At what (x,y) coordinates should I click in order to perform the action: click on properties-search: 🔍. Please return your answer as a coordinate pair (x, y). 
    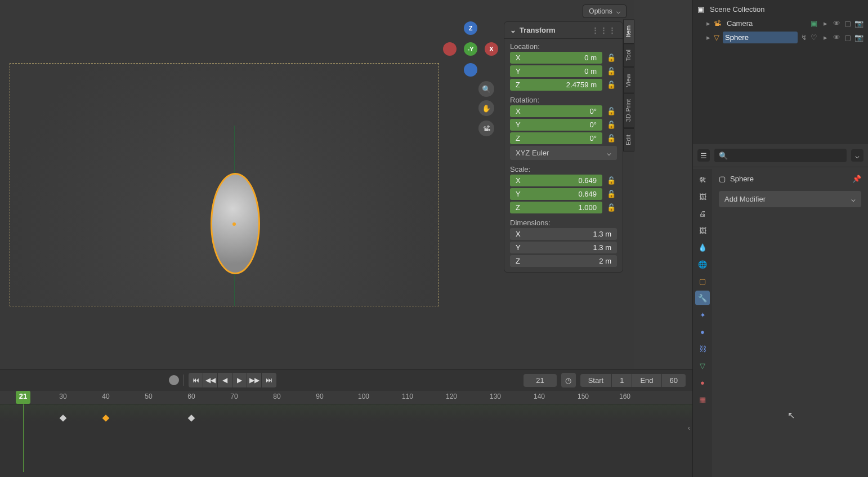
    Looking at the image, I should click on (780, 155).